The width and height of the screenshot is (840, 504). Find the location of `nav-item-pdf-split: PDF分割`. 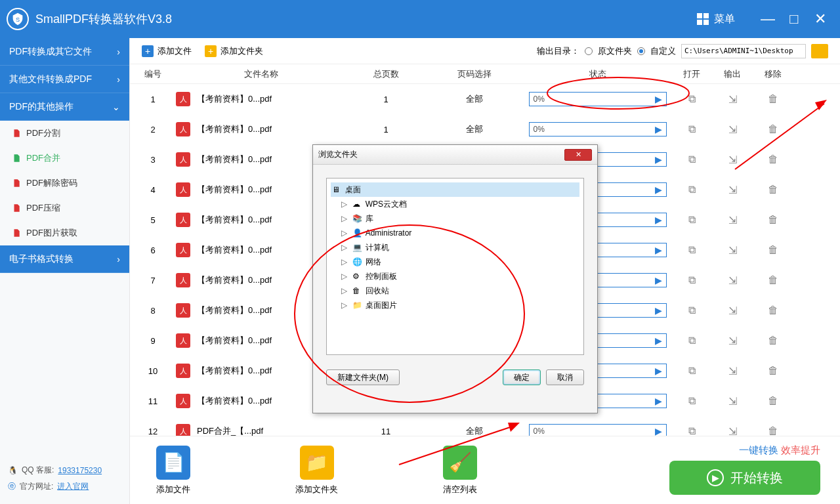

nav-item-pdf-split: PDF分割 is located at coordinates (64, 133).